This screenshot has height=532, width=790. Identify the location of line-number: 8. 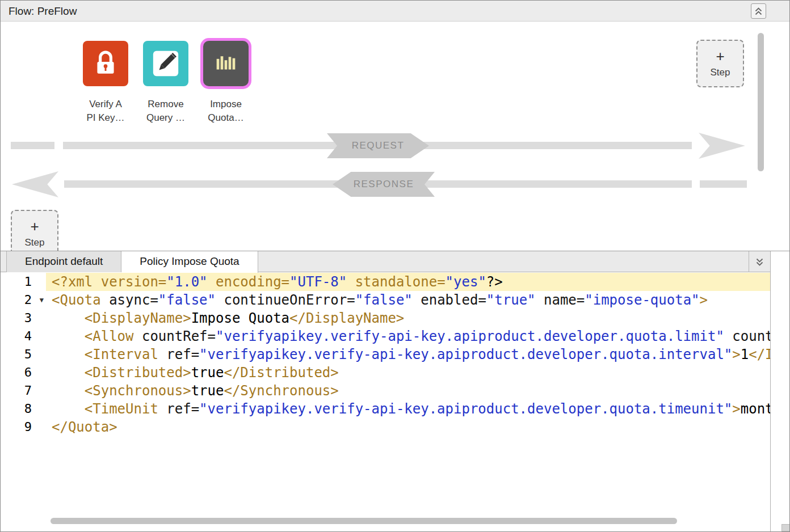
(23, 409).